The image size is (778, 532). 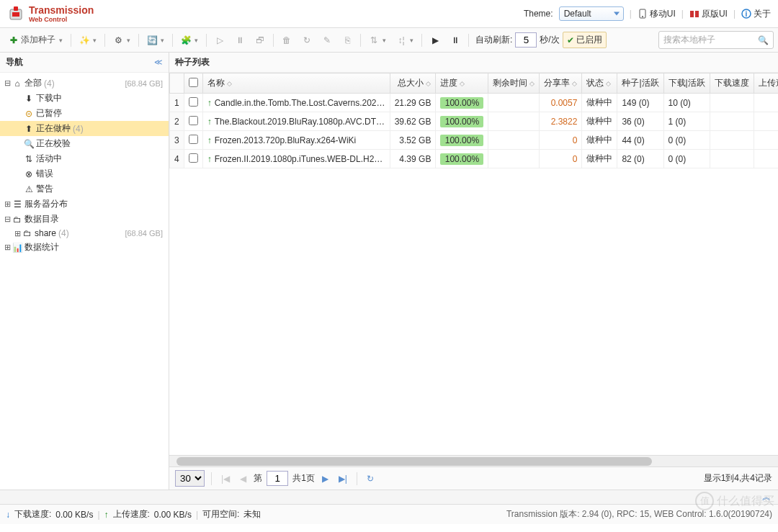 I want to click on auto-refresh-label: 自动刷新:, so click(x=494, y=40).